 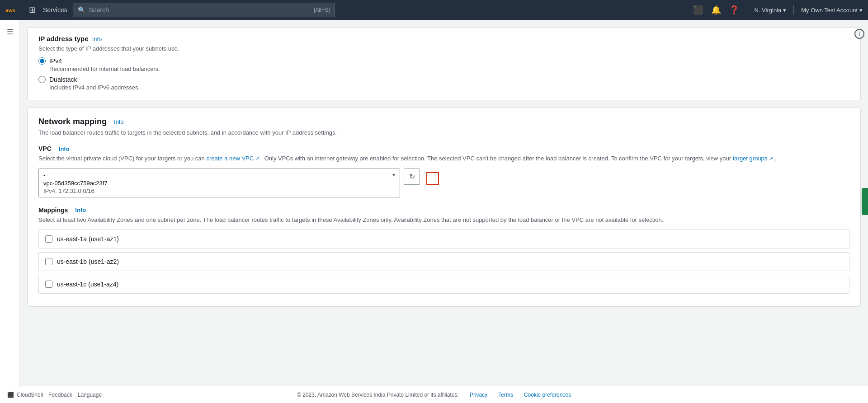 What do you see at coordinates (97, 39) in the screenshot?
I see `ip-address-info-link: Info` at bounding box center [97, 39].